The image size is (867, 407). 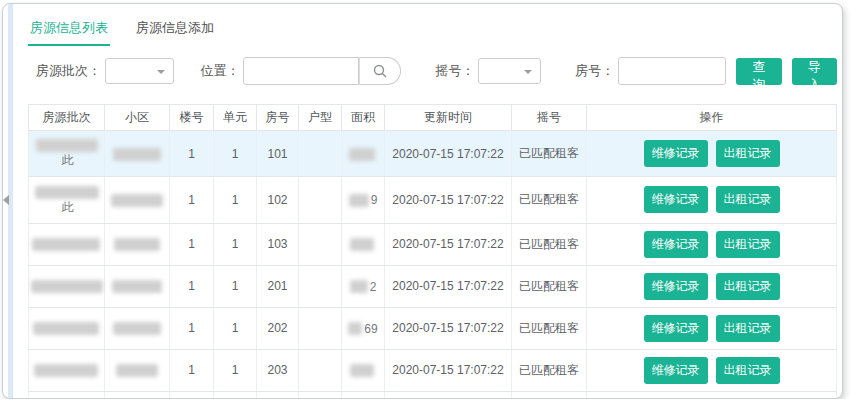 I want to click on column-header-0: 房源批次, so click(x=67, y=118).